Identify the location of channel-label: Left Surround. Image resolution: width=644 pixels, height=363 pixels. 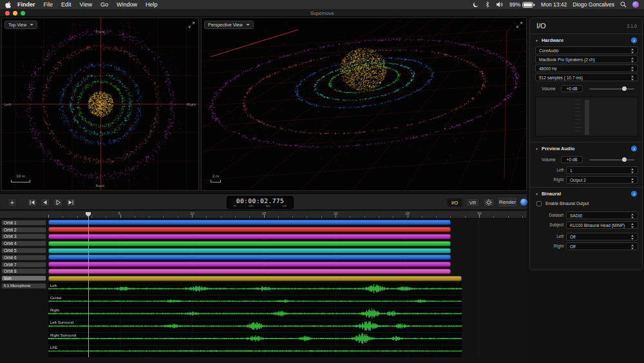
(62, 322).